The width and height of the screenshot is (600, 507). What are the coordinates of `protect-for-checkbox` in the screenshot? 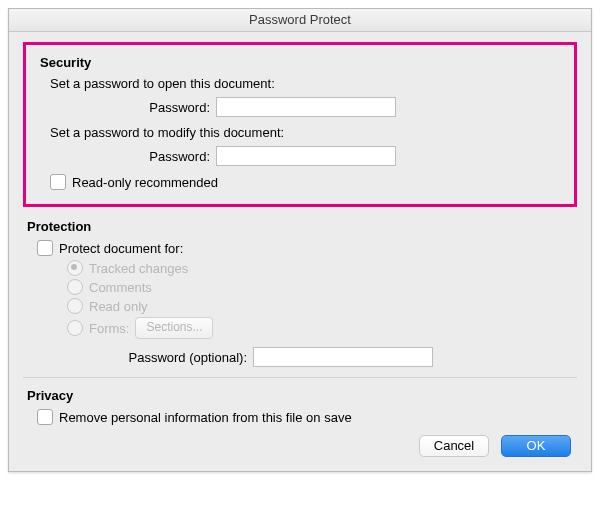 It's located at (45, 248).